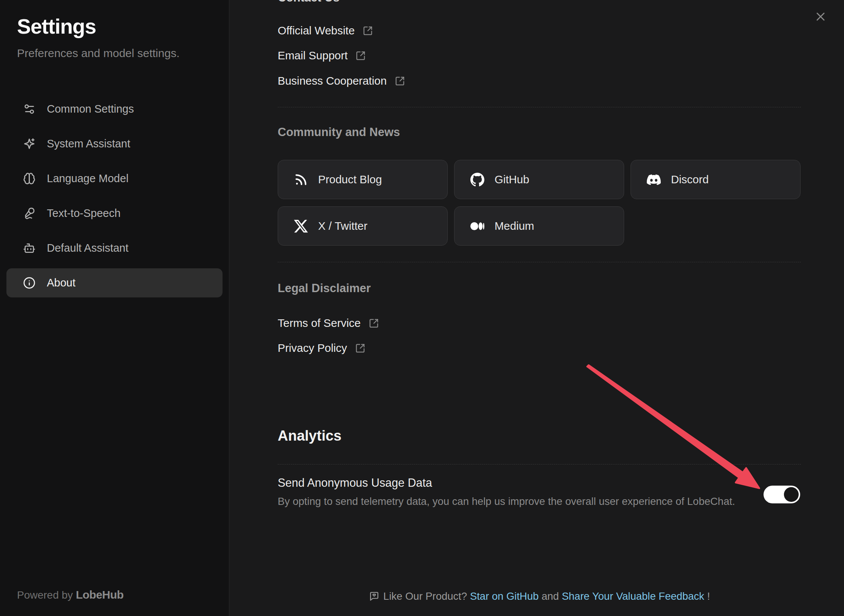  I want to click on medium-icon, so click(478, 226).